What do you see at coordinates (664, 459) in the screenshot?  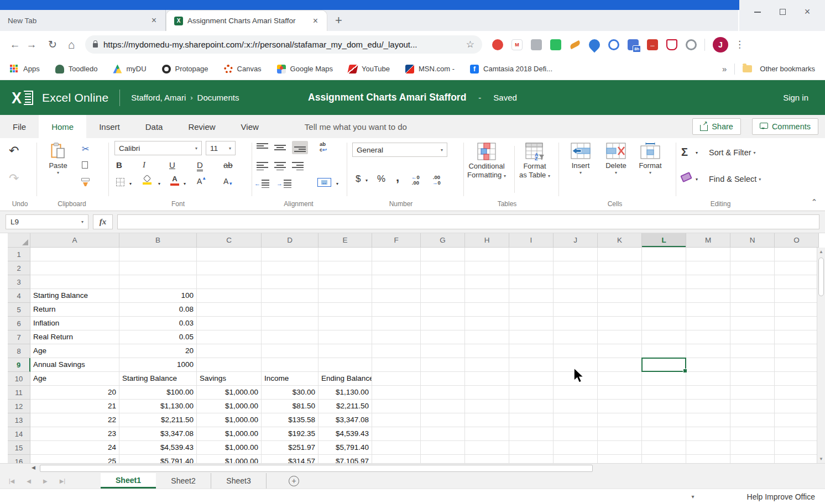 I see `cell-L16` at bounding box center [664, 459].